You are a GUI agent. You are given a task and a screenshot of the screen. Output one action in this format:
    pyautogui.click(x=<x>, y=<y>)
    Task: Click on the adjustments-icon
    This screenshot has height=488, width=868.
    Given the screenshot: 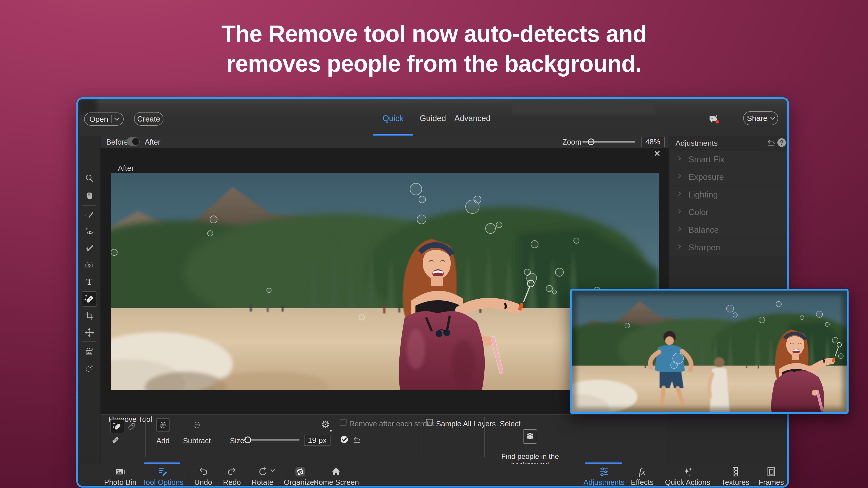 What is the action you would take?
    pyautogui.click(x=604, y=472)
    